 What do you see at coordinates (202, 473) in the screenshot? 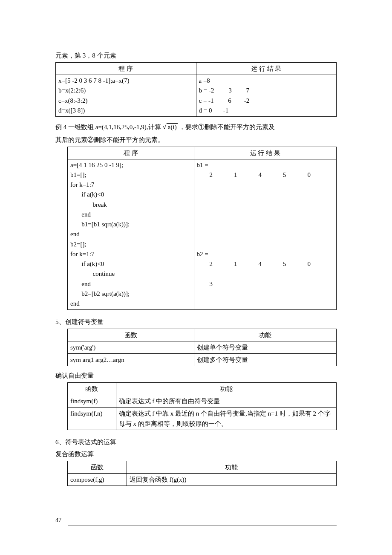
I see `table-5: 函数 功能 compose(f,g) 返回复合函数 f(g(x))` at bounding box center [202, 473].